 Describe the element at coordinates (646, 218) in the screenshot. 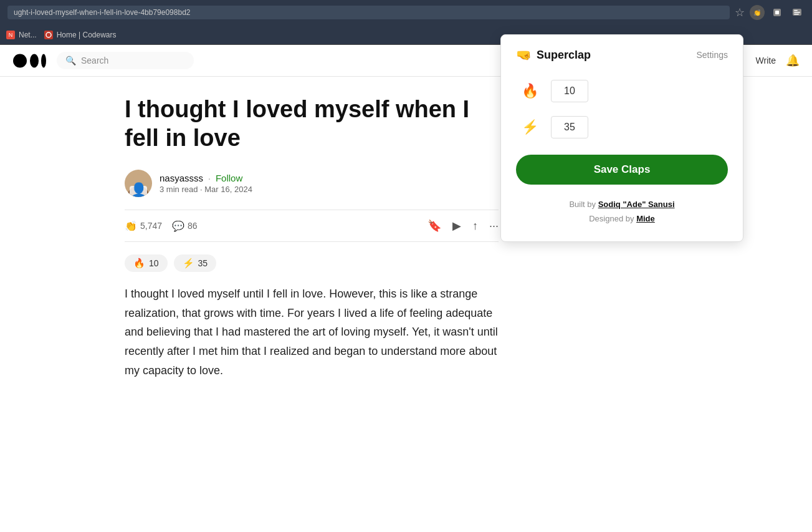

I see `designed-by-name-link: Mide` at that location.